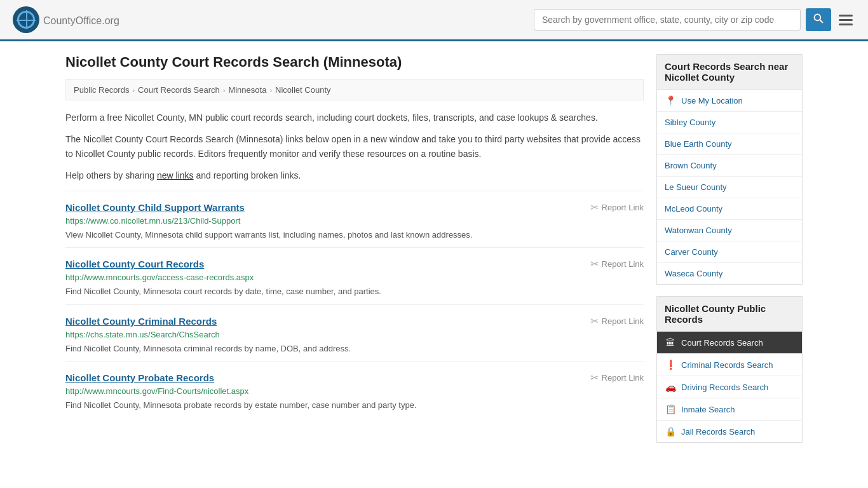 This screenshot has height=488, width=868. I want to click on result-header-3: Nicollet County Probate Records ✂ Report…, so click(355, 377).